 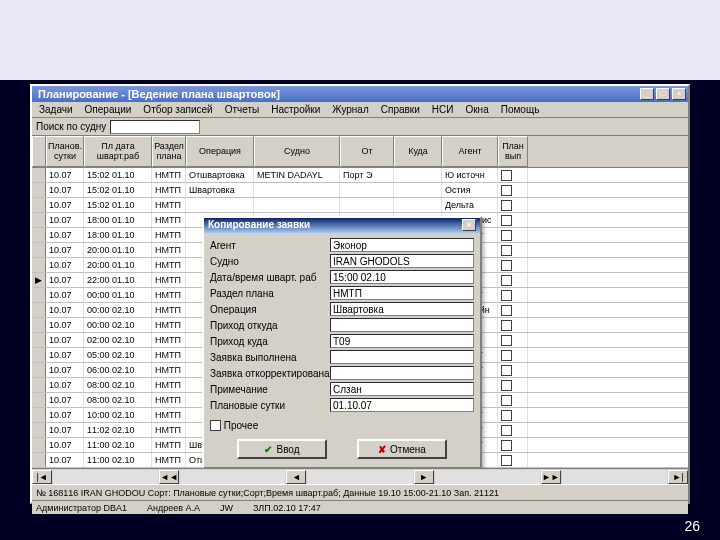 I want to click on field-value: НМТП, so click(x=402, y=293).